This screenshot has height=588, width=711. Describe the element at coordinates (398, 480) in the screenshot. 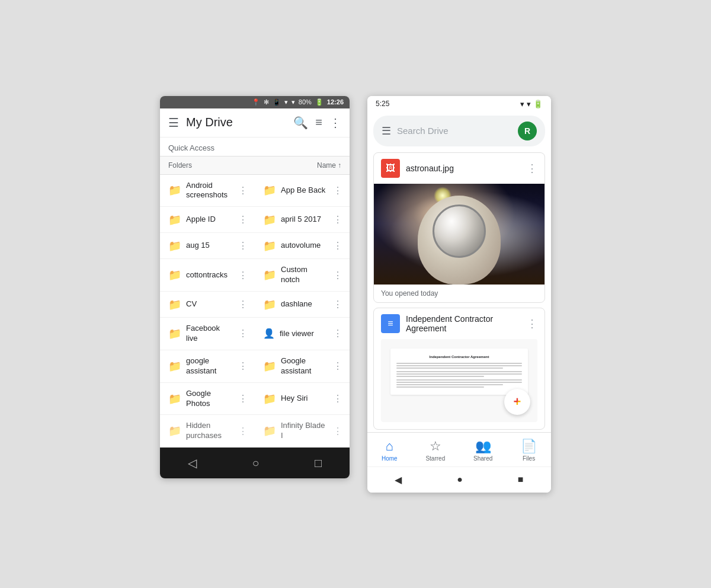

I see `android-back-button: ◀` at that location.